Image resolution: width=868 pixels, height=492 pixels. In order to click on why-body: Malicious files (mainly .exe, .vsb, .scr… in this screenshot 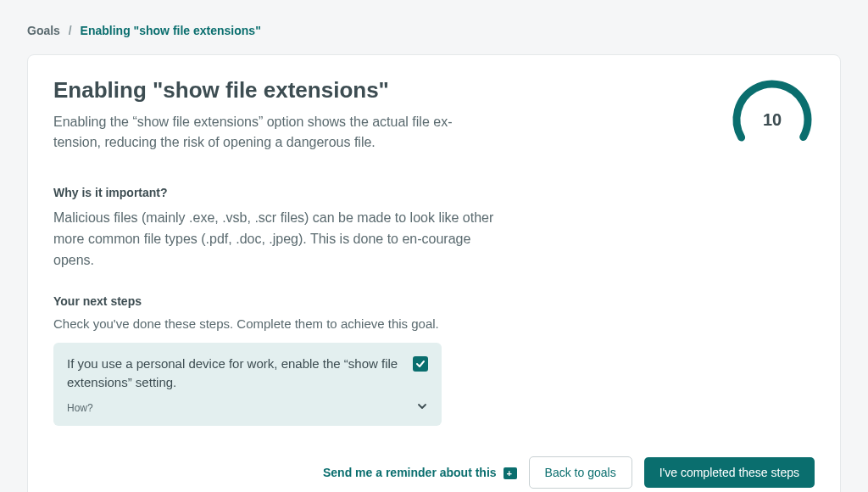, I will do `click(282, 239)`.